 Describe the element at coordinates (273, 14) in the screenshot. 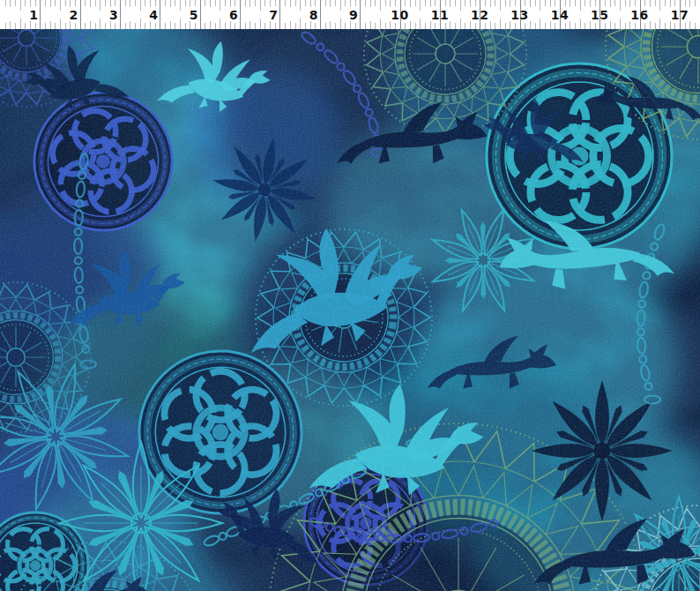

I see `ruler-number: 7` at that location.